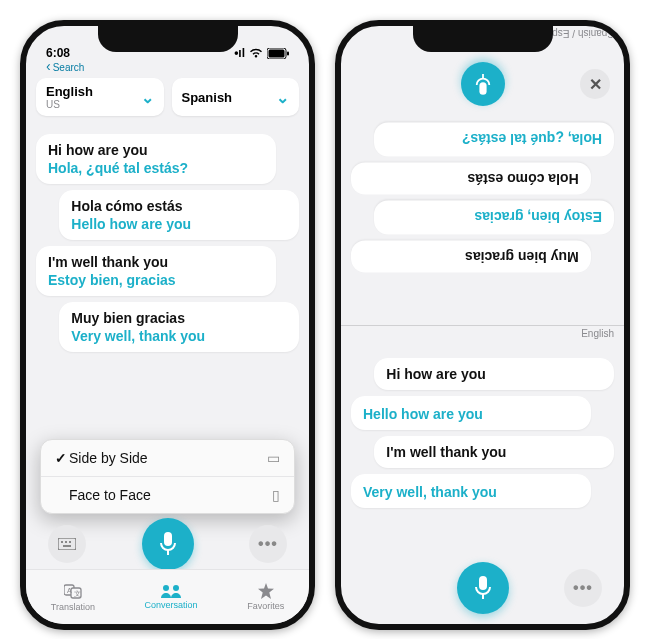  Describe the element at coordinates (266, 597) in the screenshot. I see `tab-favorites: Favorites` at that location.